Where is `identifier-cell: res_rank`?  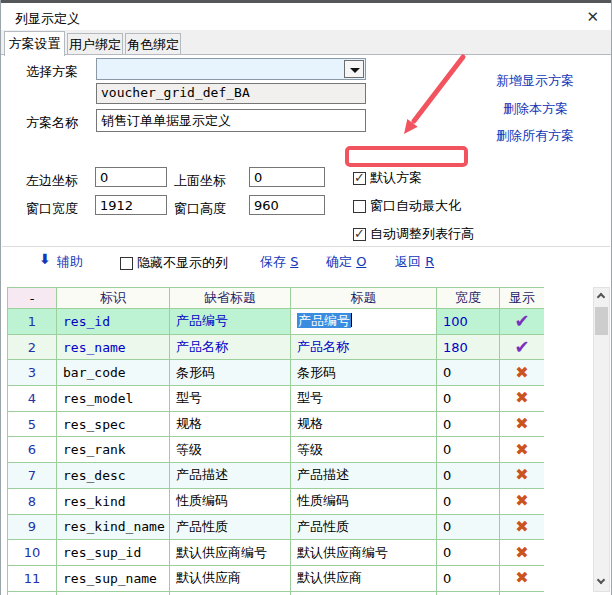 identifier-cell: res_rank is located at coordinates (114, 450).